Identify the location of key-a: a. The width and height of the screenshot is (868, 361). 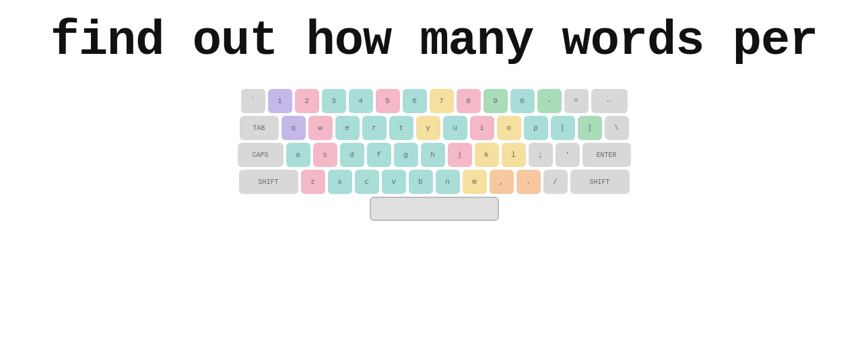
(298, 155).